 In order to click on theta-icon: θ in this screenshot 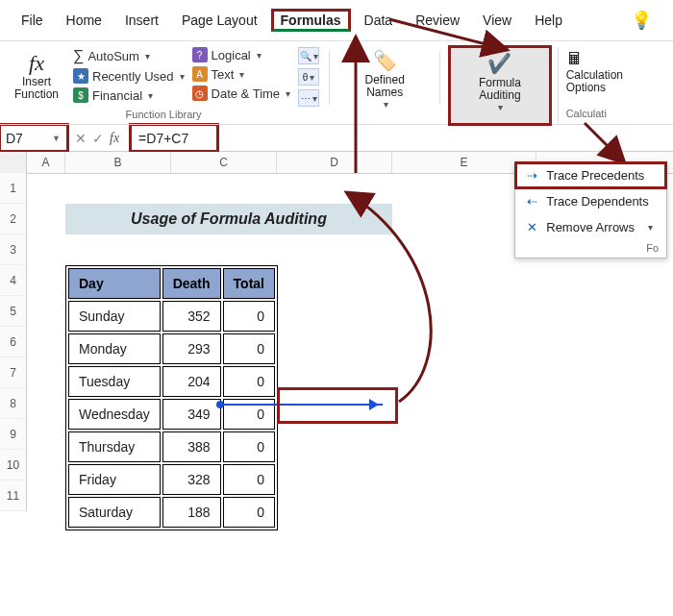, I will do `click(306, 77)`.